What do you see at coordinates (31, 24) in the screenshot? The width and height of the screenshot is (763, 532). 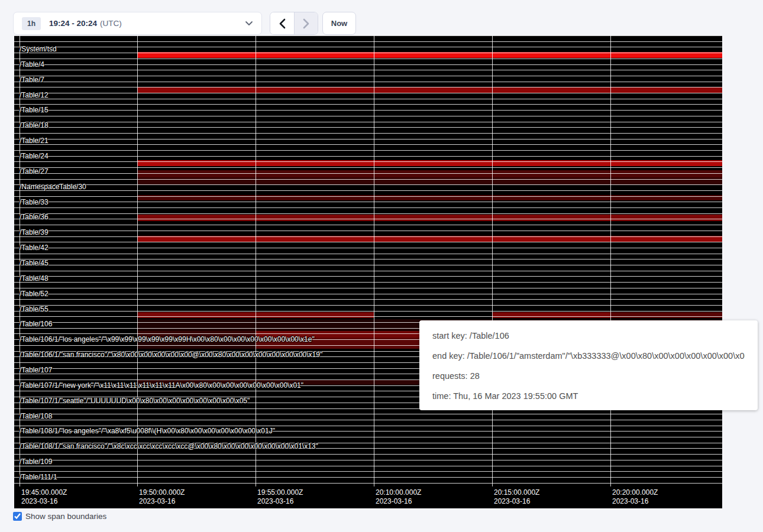 I see `range-duration-badge: 1h` at bounding box center [31, 24].